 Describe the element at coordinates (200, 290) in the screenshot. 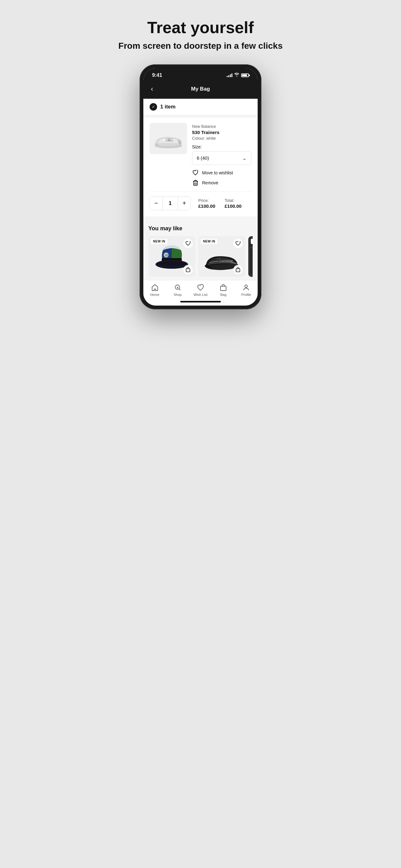

I see `nav-item-wishlist: Wish List` at that location.